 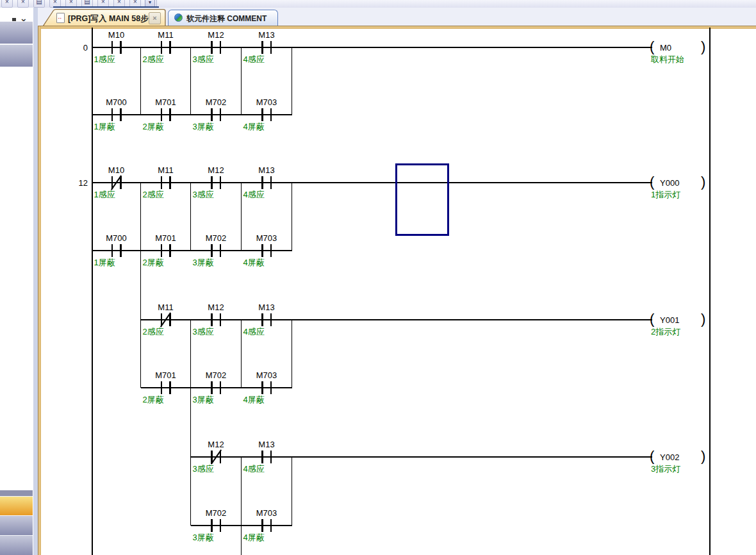 I want to click on nav-section-bar-selected, so click(x=17, y=506).